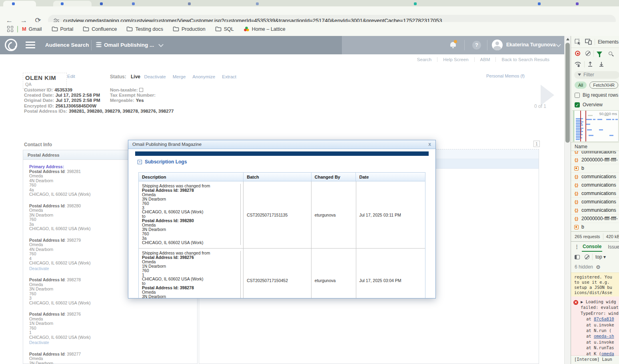 The height and width of the screenshot is (364, 619). What do you see at coordinates (30, 45) in the screenshot?
I see `menu-icon` at bounding box center [30, 45].